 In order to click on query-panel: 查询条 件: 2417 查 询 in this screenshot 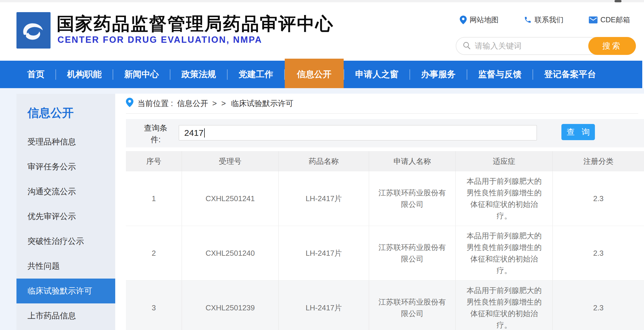, I will do `click(385, 133)`.